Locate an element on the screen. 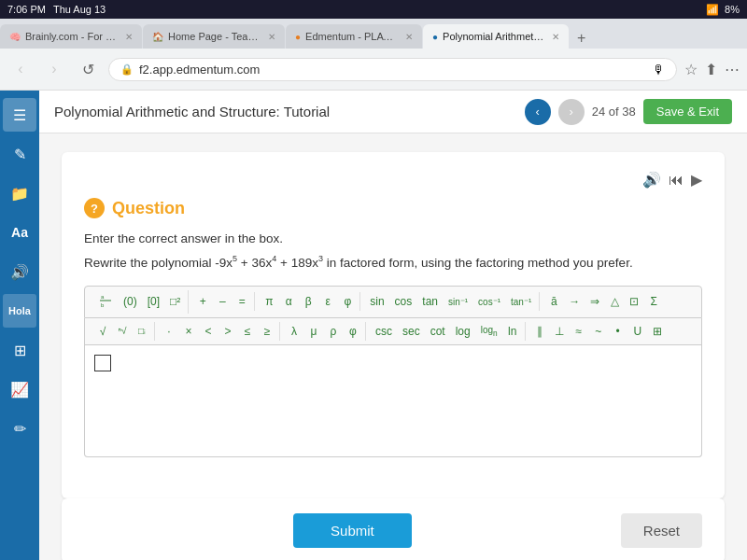 This screenshot has width=747, height=560. tab-teachhub: 🏠 Home Page - TeachHub ✕ is located at coordinates (214, 36).